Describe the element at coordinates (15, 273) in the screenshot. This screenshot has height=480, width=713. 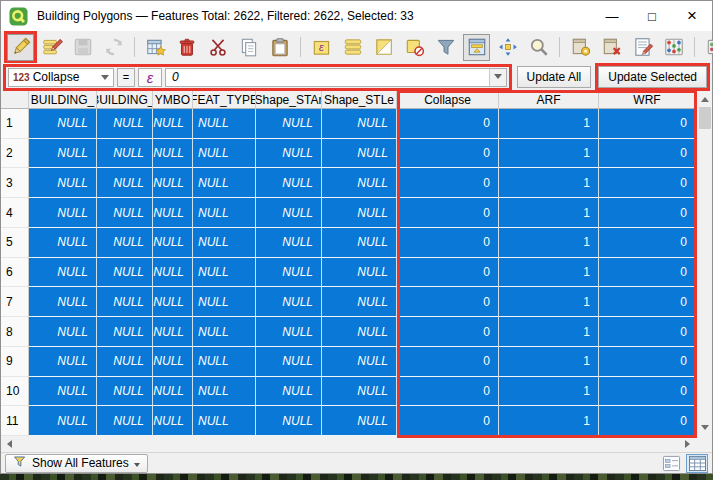
I see `row-number: 6` at that location.